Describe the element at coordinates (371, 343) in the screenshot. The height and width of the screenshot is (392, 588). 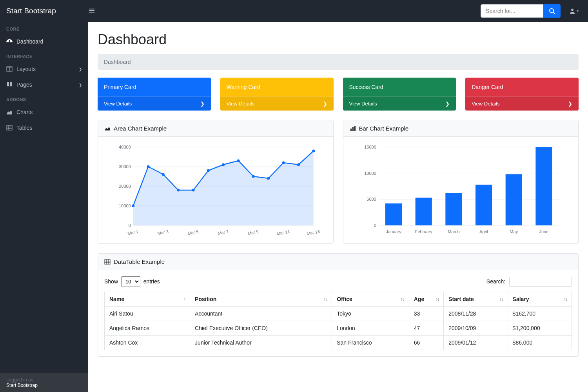
I see `table-cell: San Francisco` at that location.